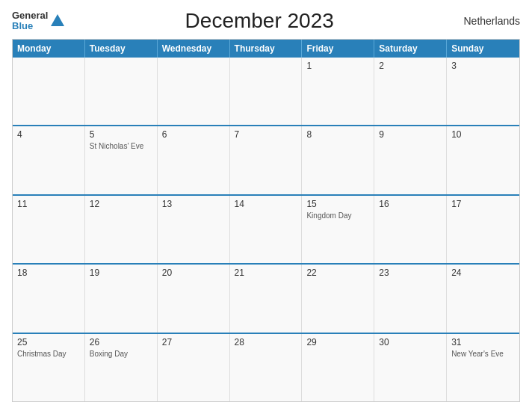 This screenshot has height=411, width=532. What do you see at coordinates (266, 204) in the screenshot?
I see `day-number: 14` at bounding box center [266, 204].